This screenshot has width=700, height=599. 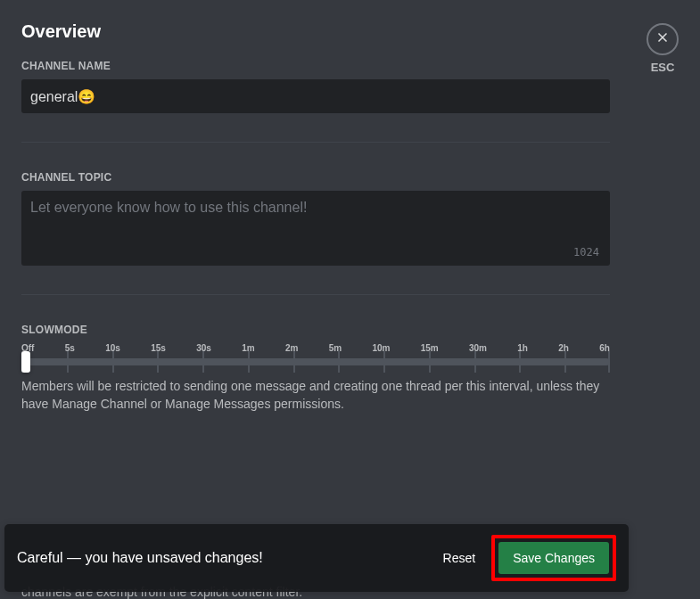 What do you see at coordinates (316, 362) in the screenshot?
I see `slowmode-slider` at bounding box center [316, 362].